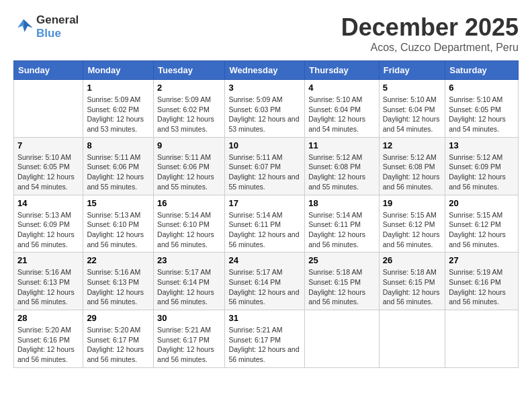  What do you see at coordinates (265, 145) in the screenshot?
I see `day-number: 10` at bounding box center [265, 145].